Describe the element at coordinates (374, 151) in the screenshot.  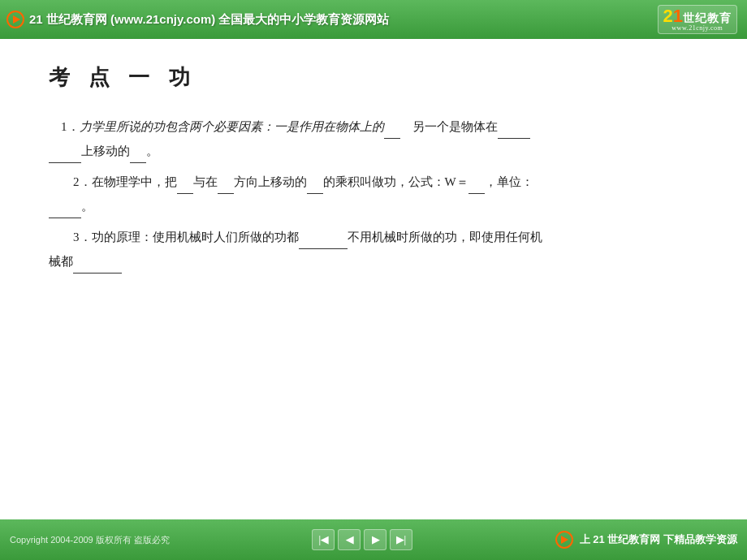
I see `item-1-text-2: 上移动的。` at that location.